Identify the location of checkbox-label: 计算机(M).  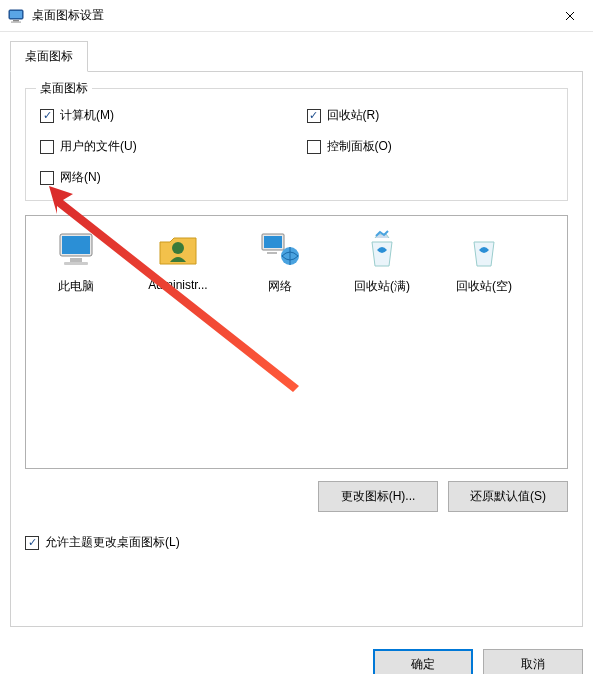
(87, 116).